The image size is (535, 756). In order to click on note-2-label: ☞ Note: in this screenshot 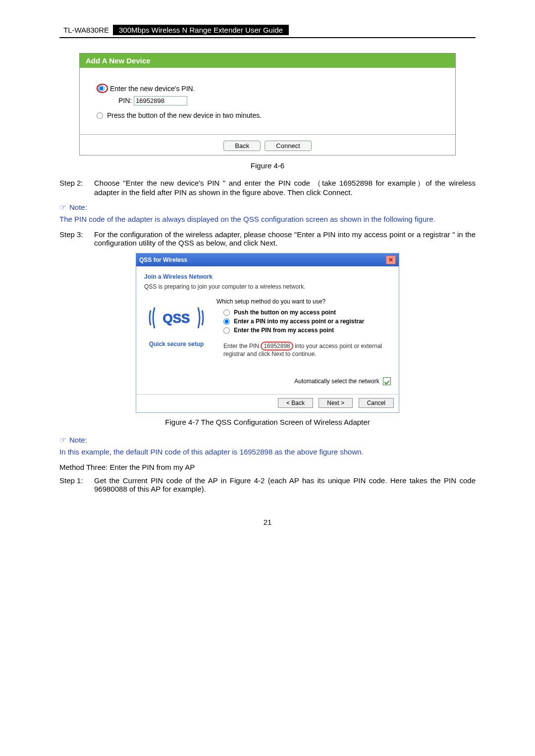, I will do `click(268, 440)`.